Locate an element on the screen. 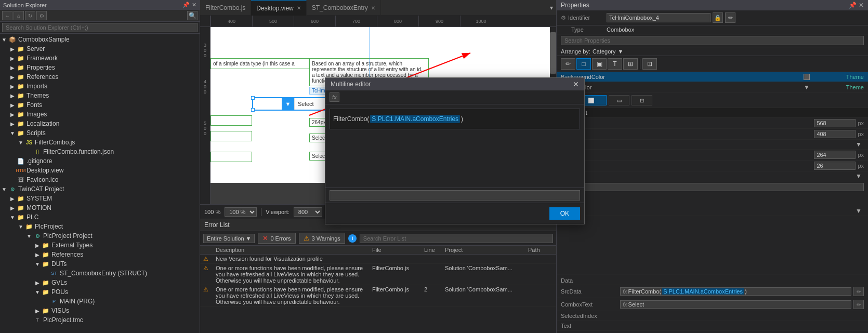 The width and height of the screenshot is (868, 333). multiline-bottom-input is located at coordinates (455, 195).